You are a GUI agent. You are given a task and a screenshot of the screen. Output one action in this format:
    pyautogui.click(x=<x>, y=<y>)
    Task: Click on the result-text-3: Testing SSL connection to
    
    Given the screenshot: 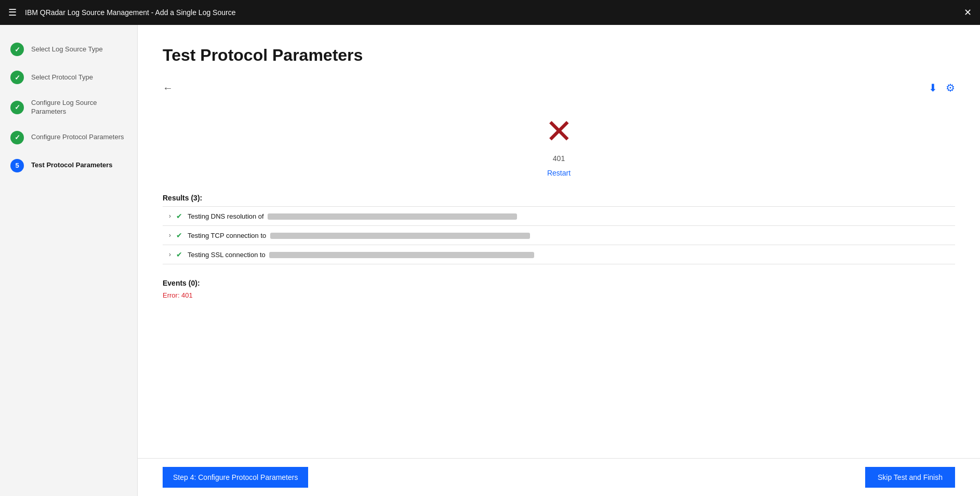 What is the action you would take?
    pyautogui.click(x=361, y=254)
    